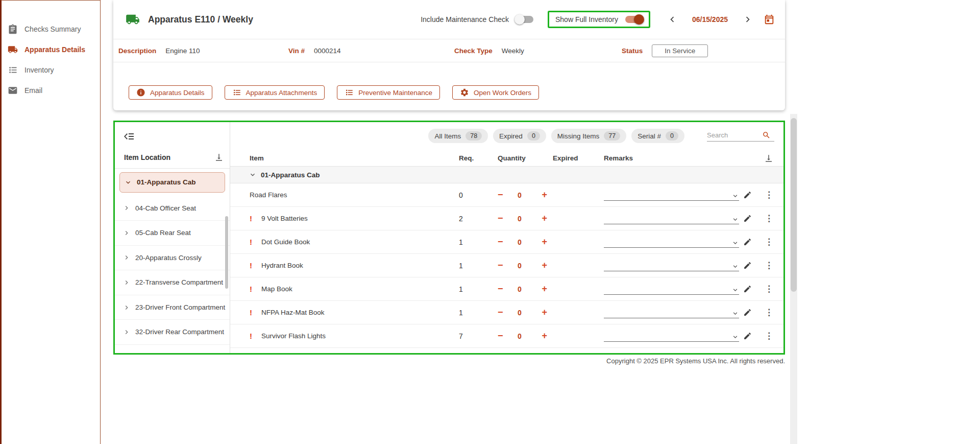 The width and height of the screenshot is (980, 444). Describe the element at coordinates (388, 92) in the screenshot. I see `preventive-maintenance-button: Preventive Maintenance` at that location.